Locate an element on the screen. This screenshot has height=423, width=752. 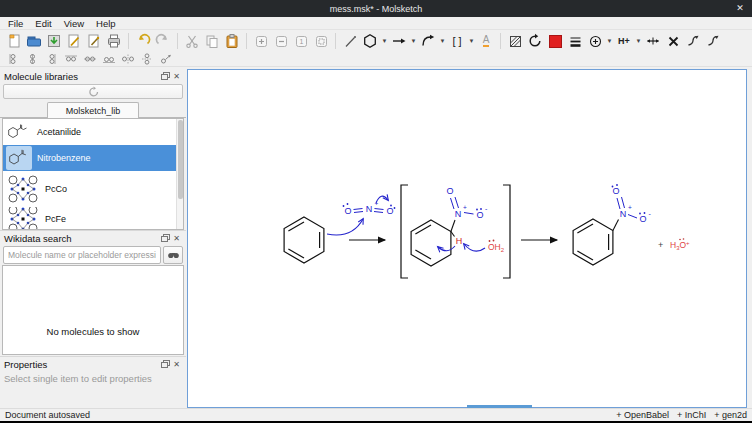
paste-icon is located at coordinates (232, 42).